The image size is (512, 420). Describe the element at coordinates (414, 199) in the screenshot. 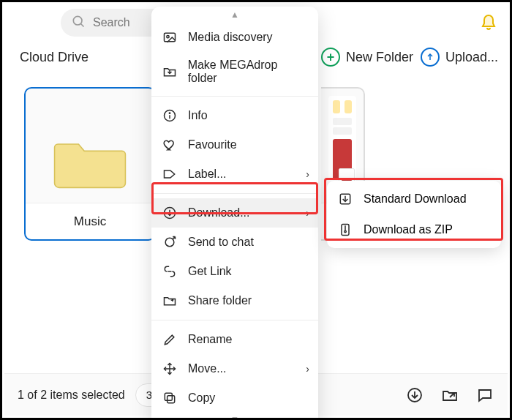

I see `submenu-standard-download: Standard Download` at that location.